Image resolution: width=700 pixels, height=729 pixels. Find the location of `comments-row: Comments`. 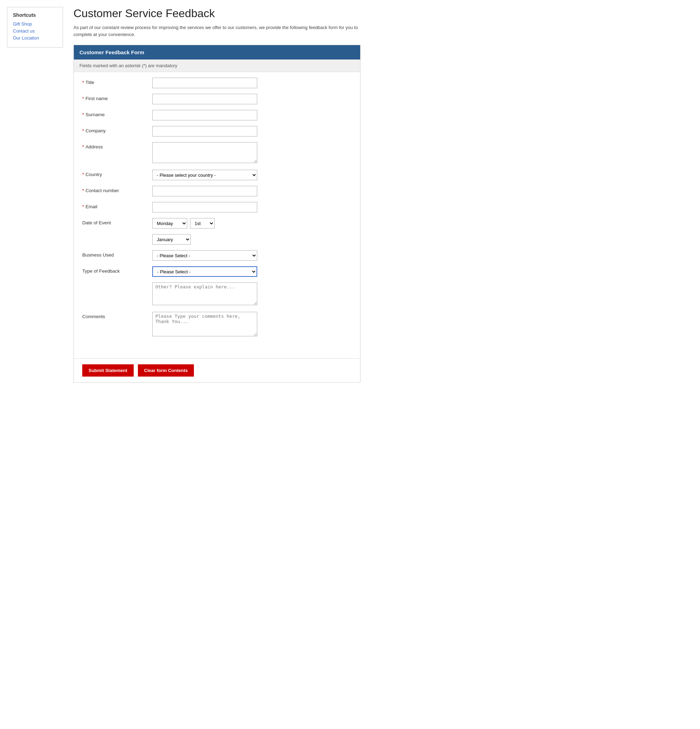

comments-row: Comments is located at coordinates (217, 324).